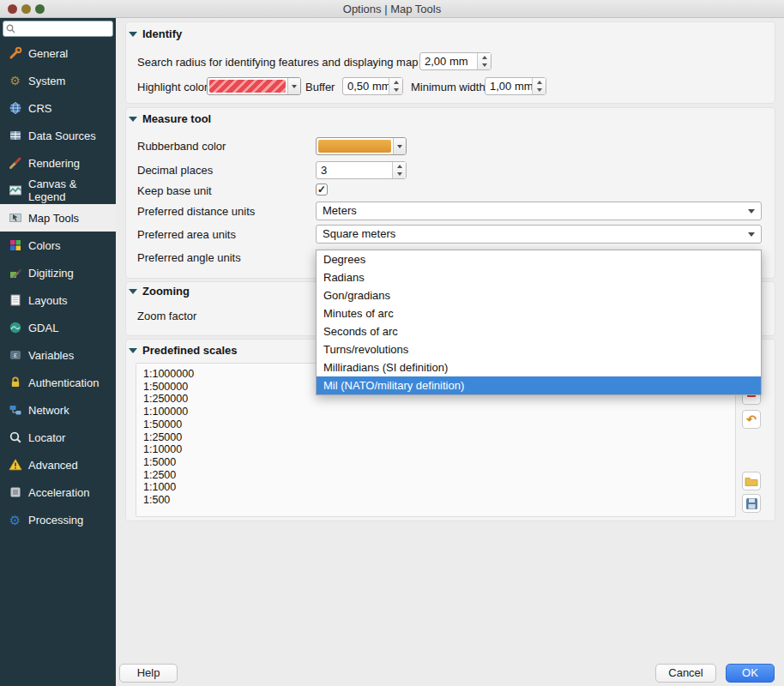  Describe the element at coordinates (59, 492) in the screenshot. I see `sidebar-item-label: Acceleration` at that location.